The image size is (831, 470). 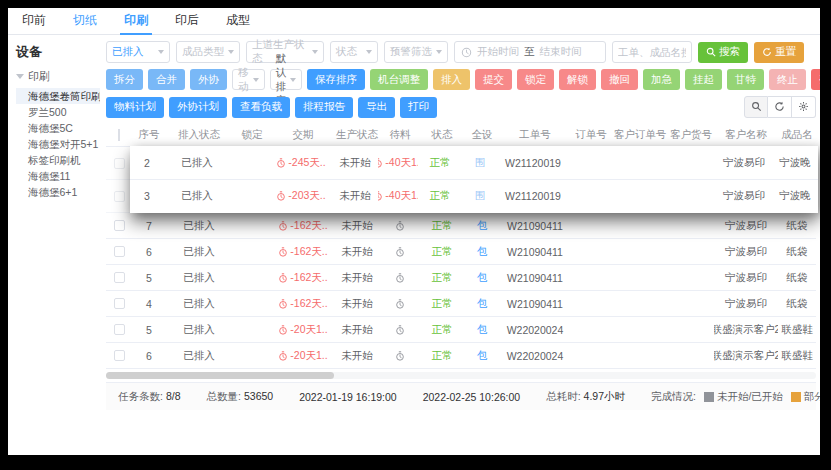 What do you see at coordinates (452, 80) in the screenshot?
I see `toolbar-button: 排入` at bounding box center [452, 80].